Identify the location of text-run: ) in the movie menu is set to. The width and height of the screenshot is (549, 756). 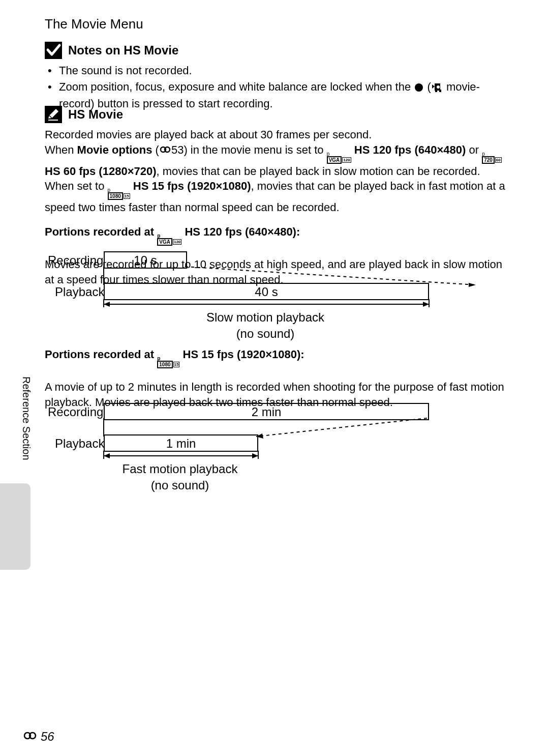
(255, 150).